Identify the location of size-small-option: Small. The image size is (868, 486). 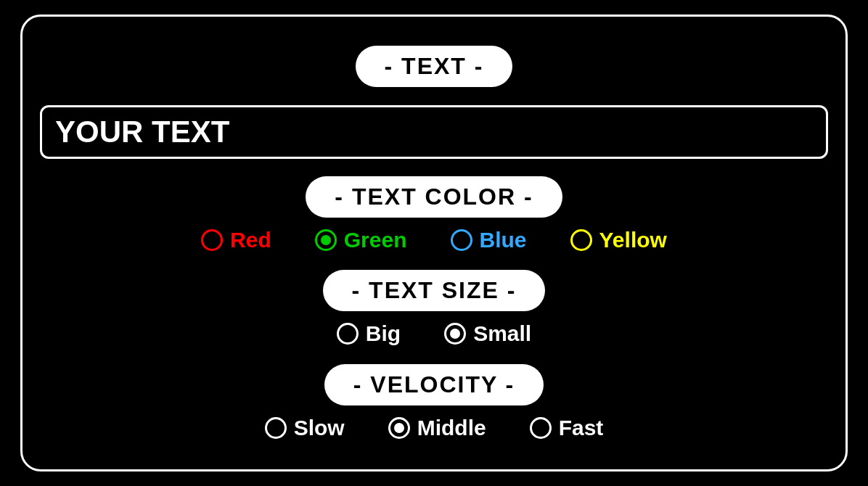
(488, 334).